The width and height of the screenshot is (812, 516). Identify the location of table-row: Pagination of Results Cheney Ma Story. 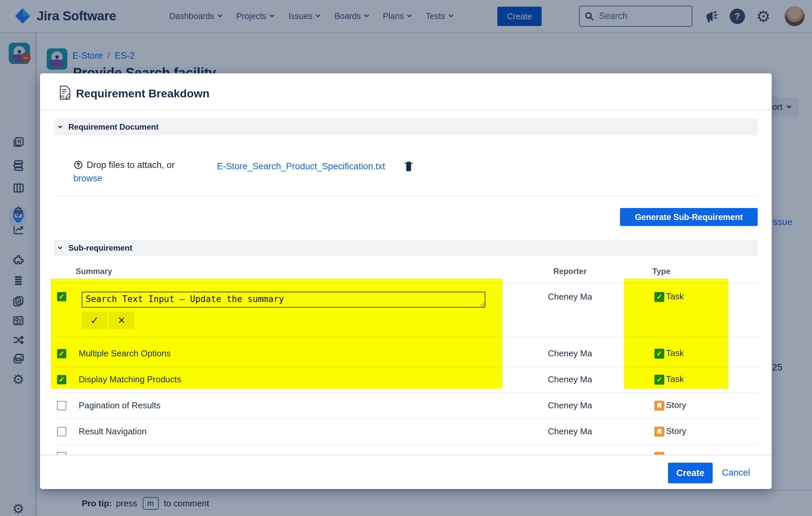
(406, 405).